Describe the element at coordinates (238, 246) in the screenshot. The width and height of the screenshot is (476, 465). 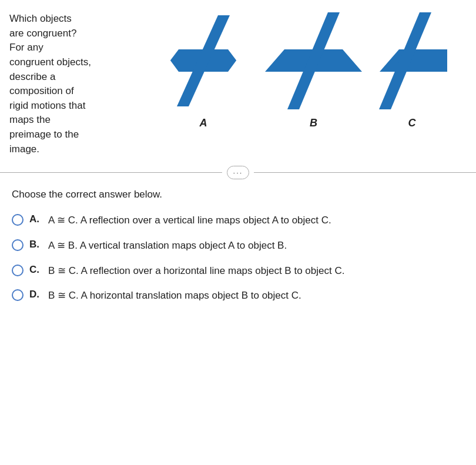
I see `answer-item-b: B. A ≅ B. A vertical translation maps ob…` at that location.